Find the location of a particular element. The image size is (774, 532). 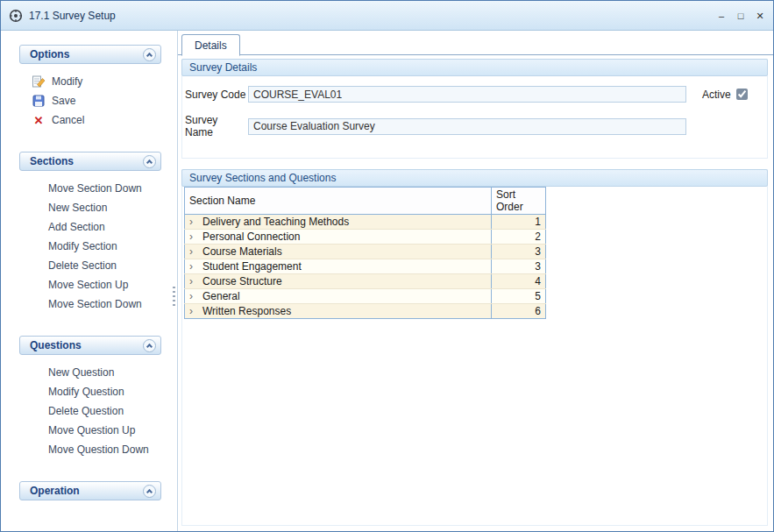

sections-grid: Section Name Sort Order ›Delivery and Te… is located at coordinates (365, 252).